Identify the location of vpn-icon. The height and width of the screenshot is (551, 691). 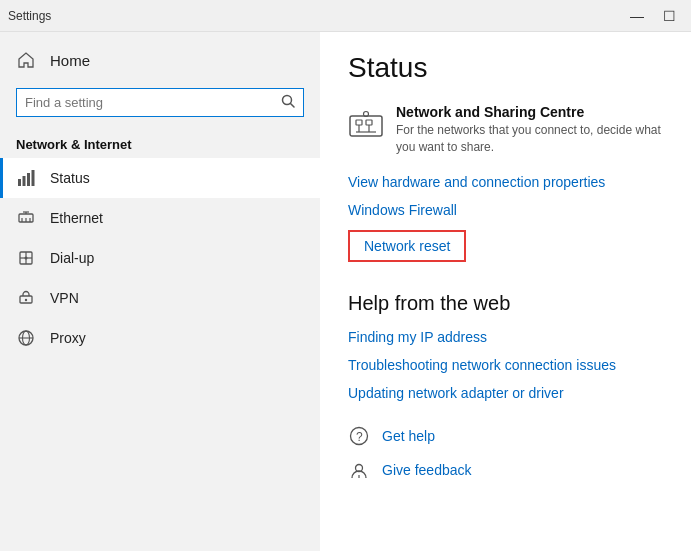
(26, 298).